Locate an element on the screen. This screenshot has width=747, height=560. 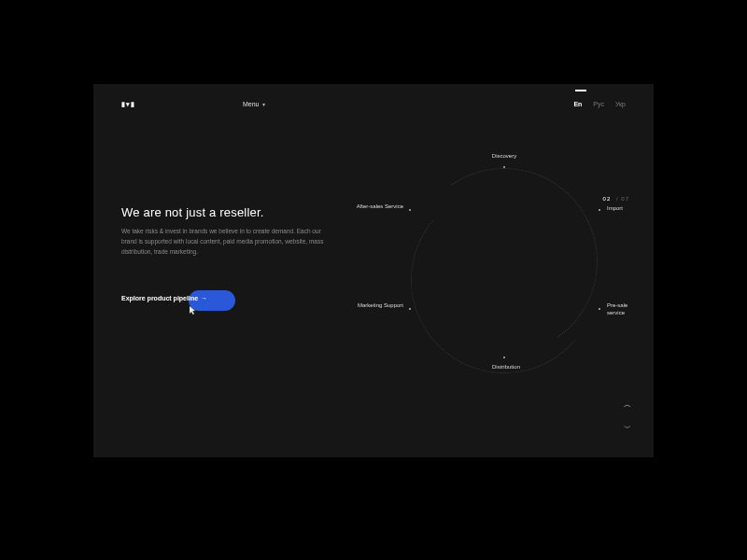
node-discovery: Discovery is located at coordinates (504, 157).